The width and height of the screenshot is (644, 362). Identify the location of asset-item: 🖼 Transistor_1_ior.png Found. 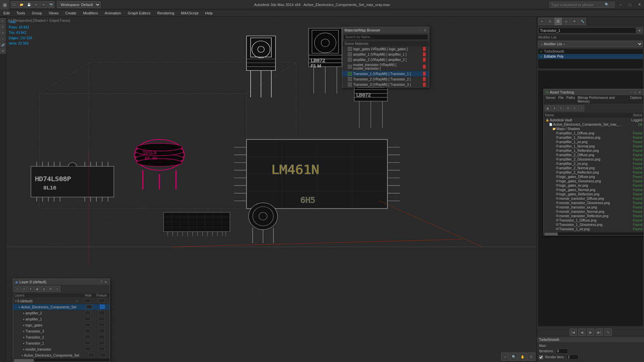
(594, 229).